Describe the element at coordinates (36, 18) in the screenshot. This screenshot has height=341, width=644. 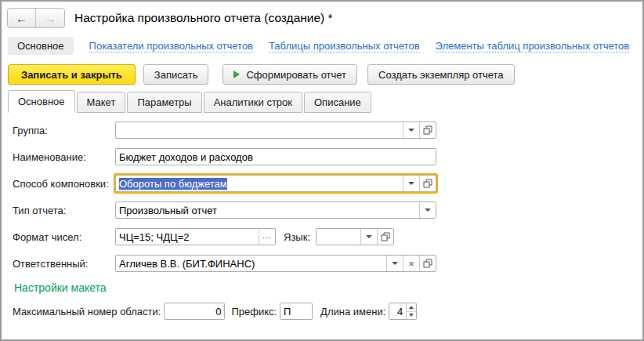
I see `history-nav-group: ← →` at that location.